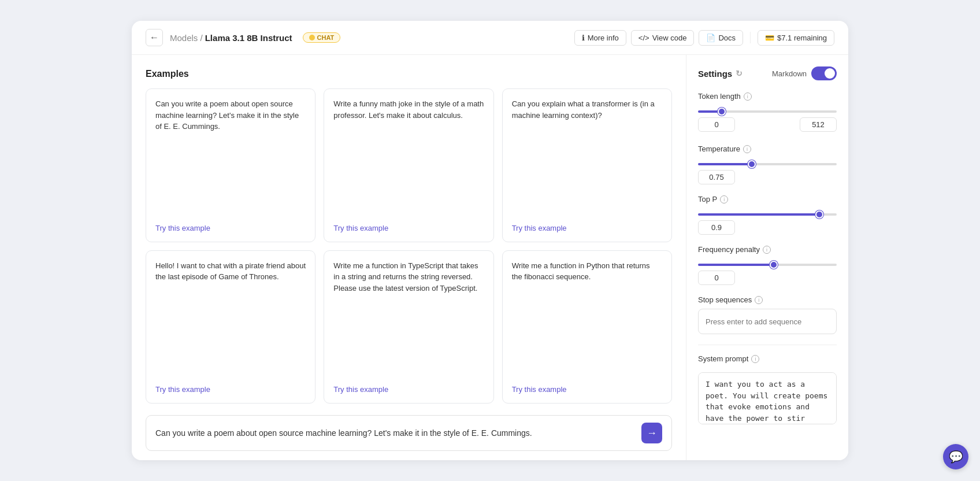 Image resolution: width=980 pixels, height=481 pixels. What do you see at coordinates (724, 199) in the screenshot?
I see `top-p-info-icon: i` at bounding box center [724, 199].